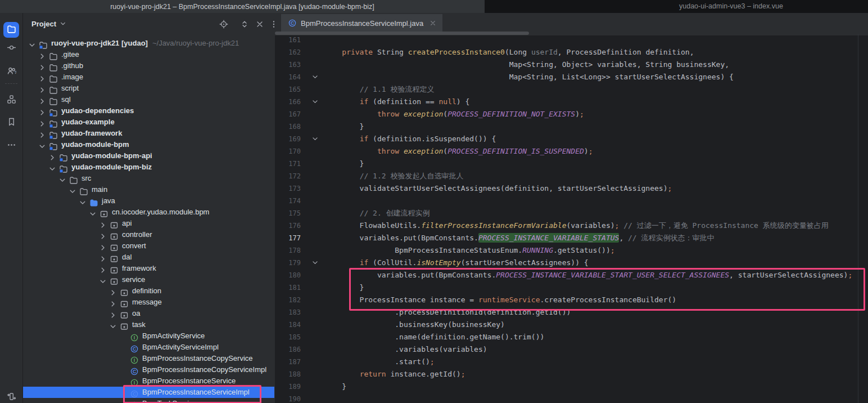 The height and width of the screenshot is (403, 868). What do you see at coordinates (11, 71) in the screenshot?
I see `tool-window-button-pull-requests: ?` at bounding box center [11, 71].